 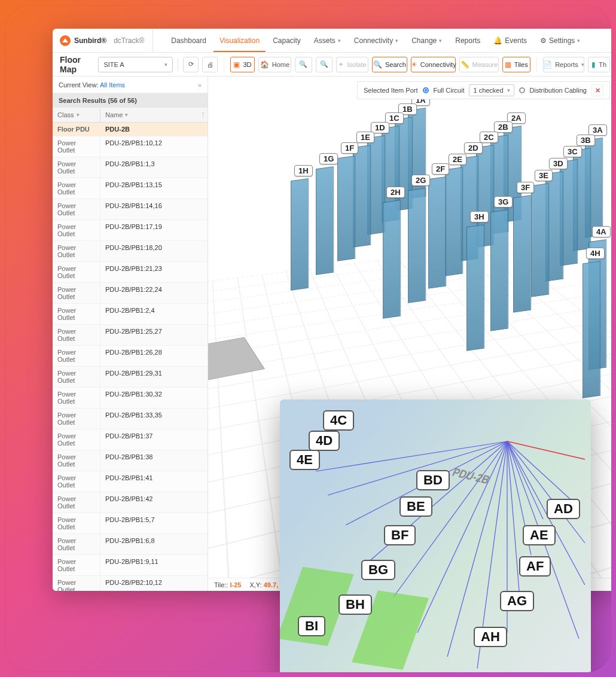 I want to click on nav-change: Change▾, so click(x=427, y=41).